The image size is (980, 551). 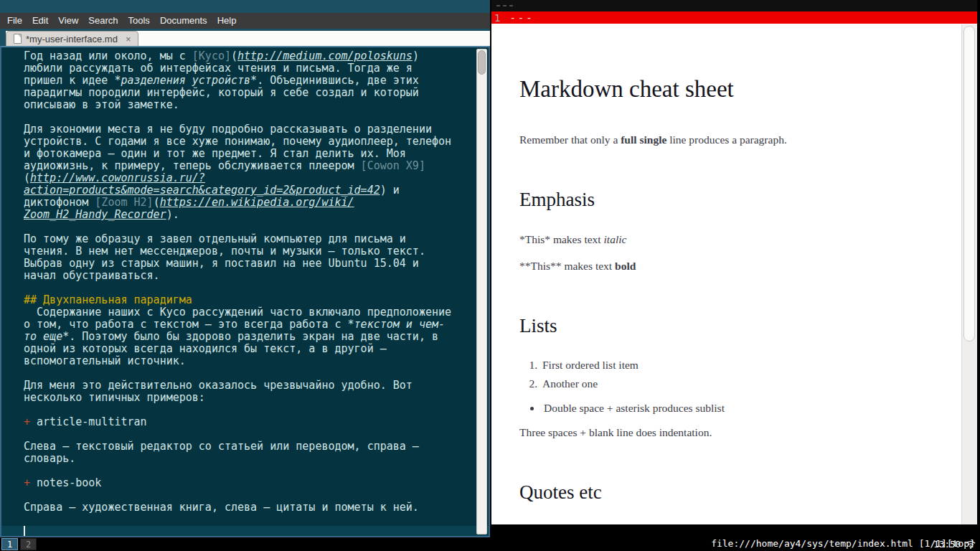 I want to click on menu-view: View, so click(x=68, y=21).